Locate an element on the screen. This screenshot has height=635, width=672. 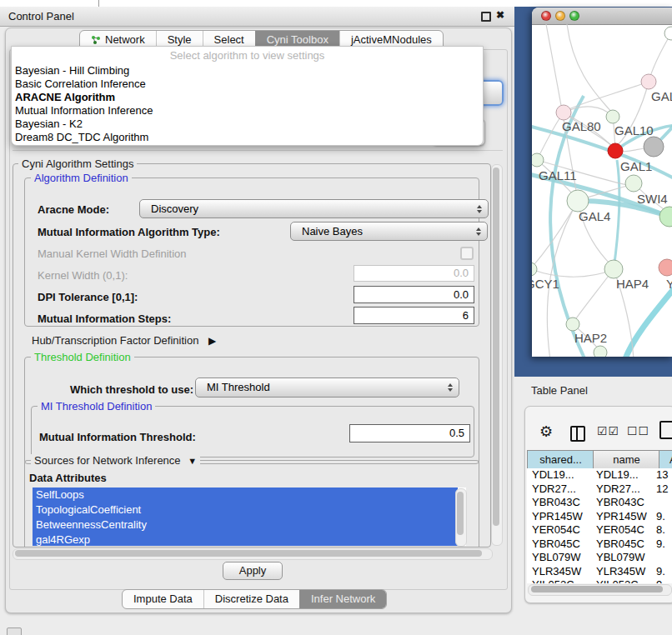
sources-title: Sources for Network Inference ▼ is located at coordinates (115, 460).